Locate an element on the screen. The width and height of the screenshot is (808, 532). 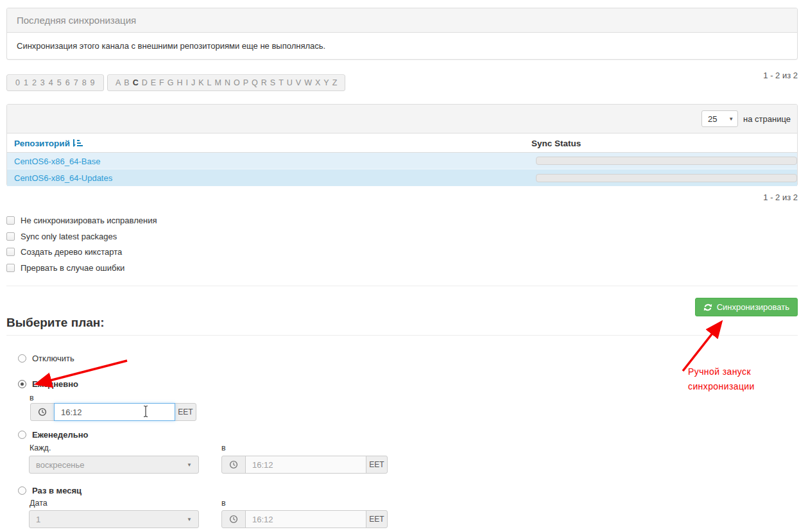
radio-label: Отключить is located at coordinates (53, 358).